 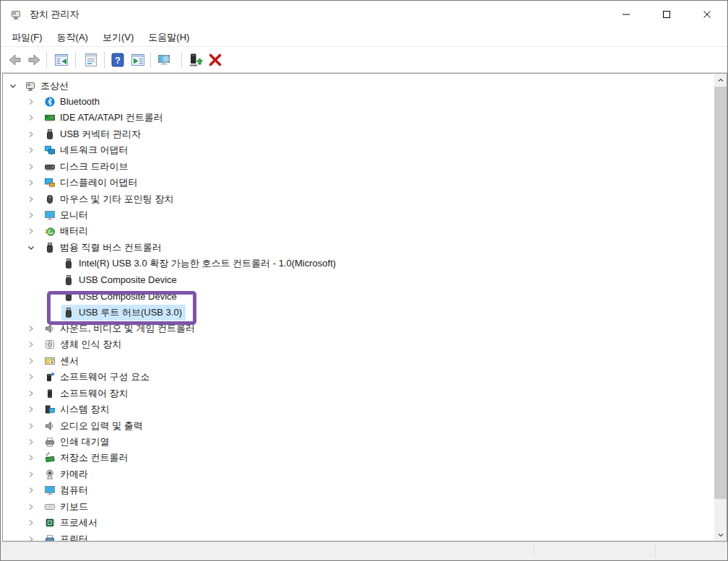 I want to click on tree-item-label-area: 생체 인식 장치, so click(x=84, y=344).